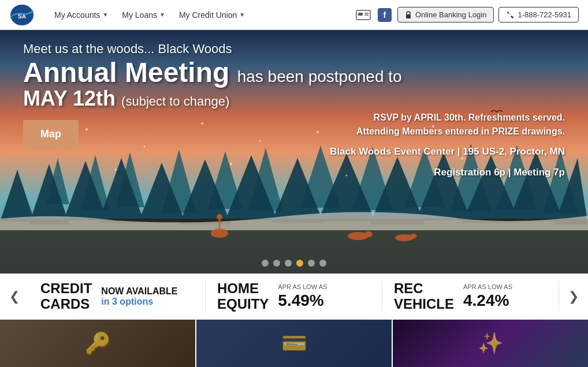  I want to click on atm-icon, so click(363, 15).